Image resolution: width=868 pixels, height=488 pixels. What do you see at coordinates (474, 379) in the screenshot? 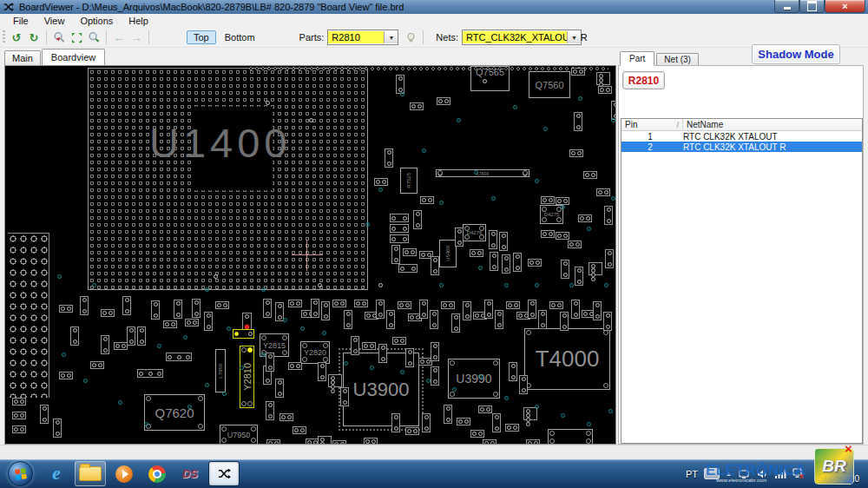
I see `component-U3990: U3990` at bounding box center [474, 379].